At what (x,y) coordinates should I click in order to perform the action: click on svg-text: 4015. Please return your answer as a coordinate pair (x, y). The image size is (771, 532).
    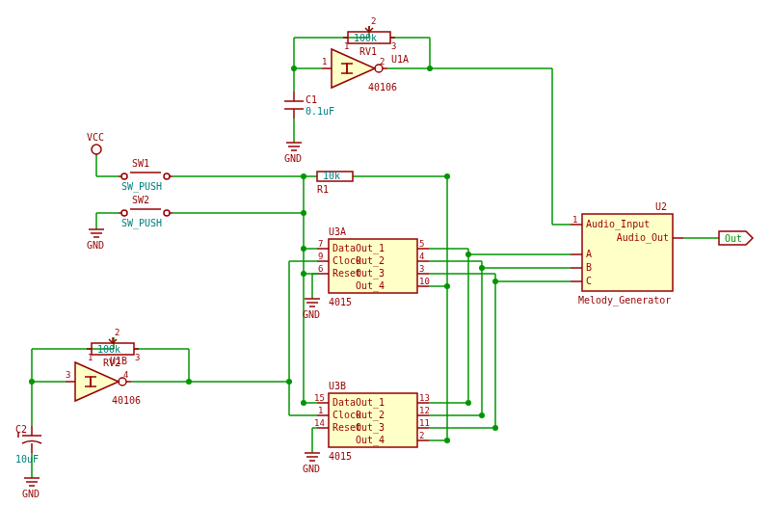
    Looking at the image, I should click on (340, 457).